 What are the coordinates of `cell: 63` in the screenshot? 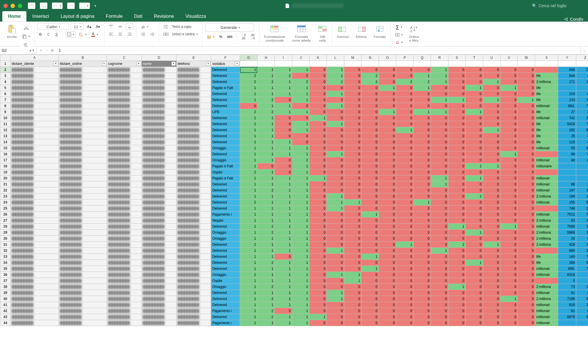 It's located at (567, 220).